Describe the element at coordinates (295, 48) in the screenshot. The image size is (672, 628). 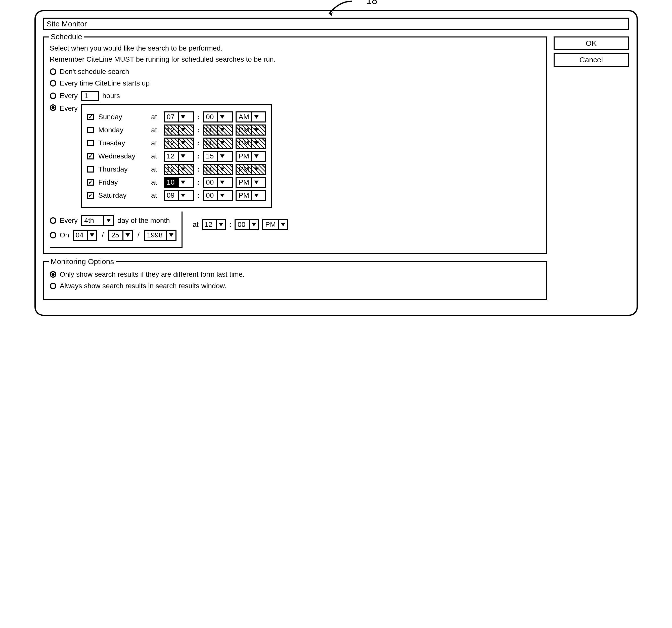
I see `schedule-intro-1: Select when you would like the search to…` at that location.